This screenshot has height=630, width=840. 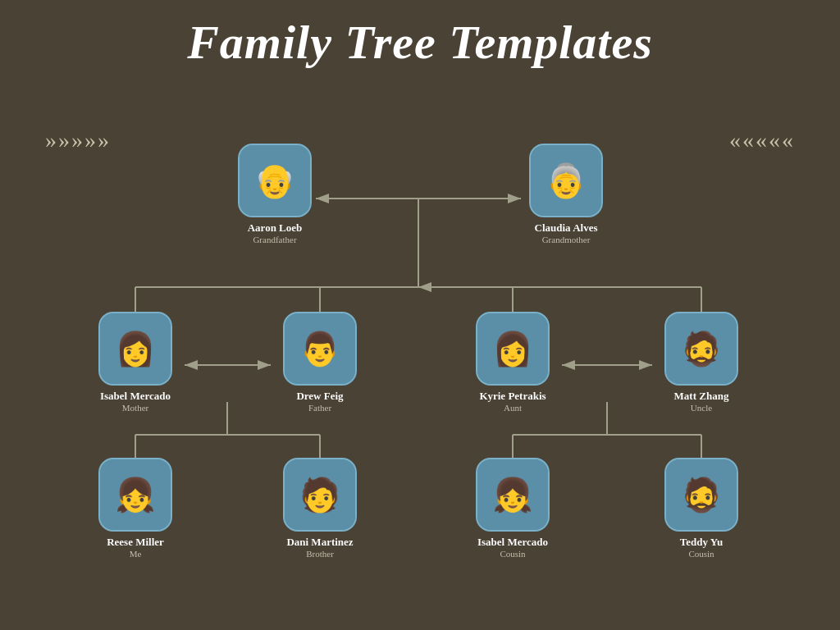 What do you see at coordinates (135, 396) in the screenshot?
I see `name-isabel-mom: Isabel Mercado` at bounding box center [135, 396].